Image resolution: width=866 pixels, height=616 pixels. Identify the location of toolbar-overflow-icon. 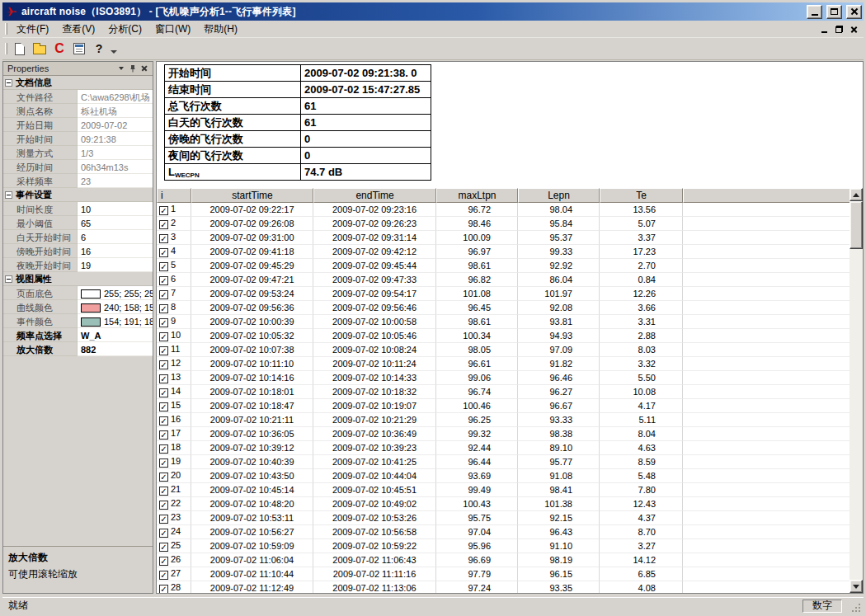
(114, 52).